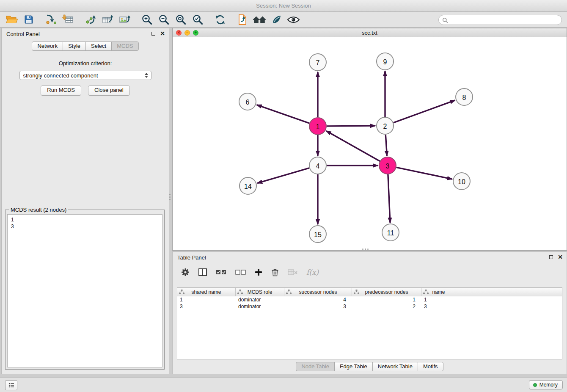  I want to click on zoom-fit-button, so click(181, 19).